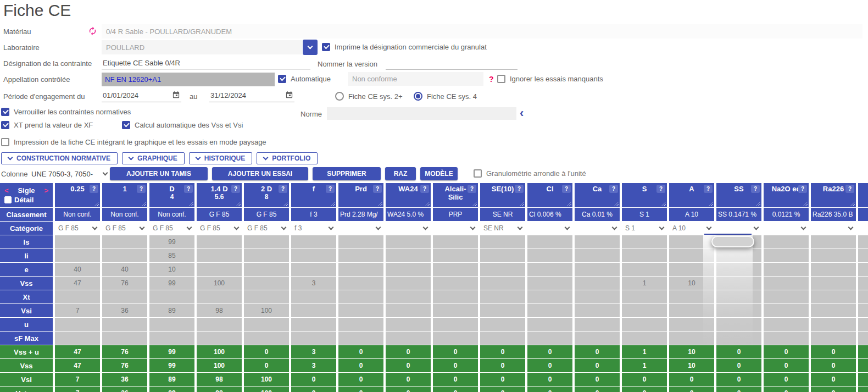  What do you see at coordinates (455, 195) in the screenshot?
I see `column-header-Alcali-Silic: Alcali-Silic?` at bounding box center [455, 195].